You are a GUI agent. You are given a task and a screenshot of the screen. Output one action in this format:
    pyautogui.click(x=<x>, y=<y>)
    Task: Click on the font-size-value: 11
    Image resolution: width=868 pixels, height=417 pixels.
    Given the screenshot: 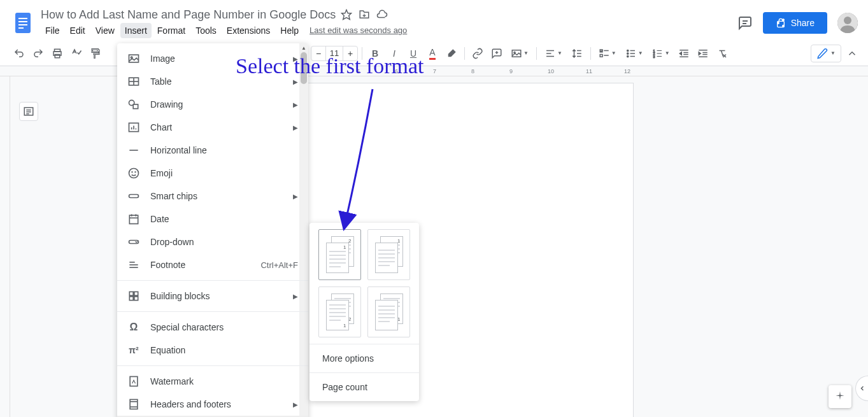 What is the action you would take?
    pyautogui.click(x=334, y=53)
    